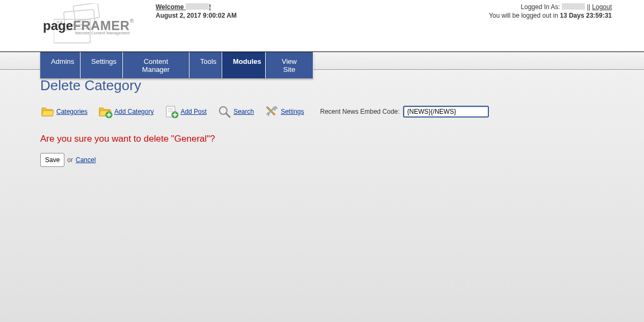 This screenshot has height=322, width=644. What do you see at coordinates (225, 112) in the screenshot?
I see `search-icon` at bounding box center [225, 112].